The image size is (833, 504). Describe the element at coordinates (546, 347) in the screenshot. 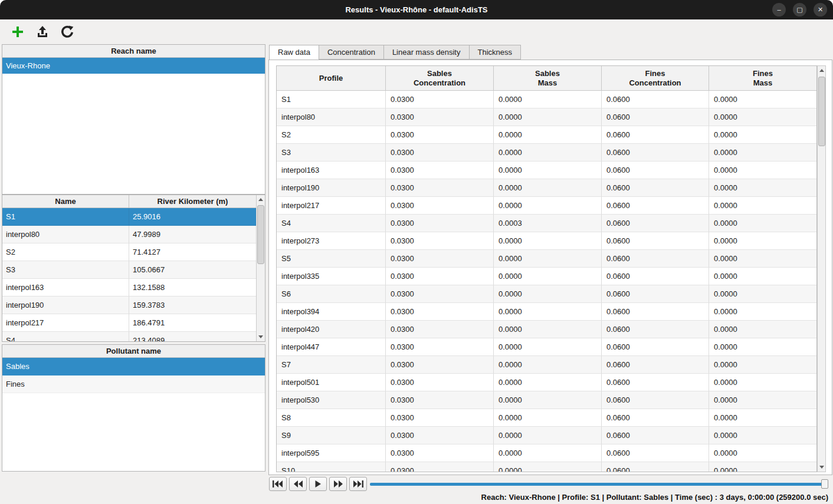

I see `data-row: interpol4470.03000.00000.06000.0000` at that location.